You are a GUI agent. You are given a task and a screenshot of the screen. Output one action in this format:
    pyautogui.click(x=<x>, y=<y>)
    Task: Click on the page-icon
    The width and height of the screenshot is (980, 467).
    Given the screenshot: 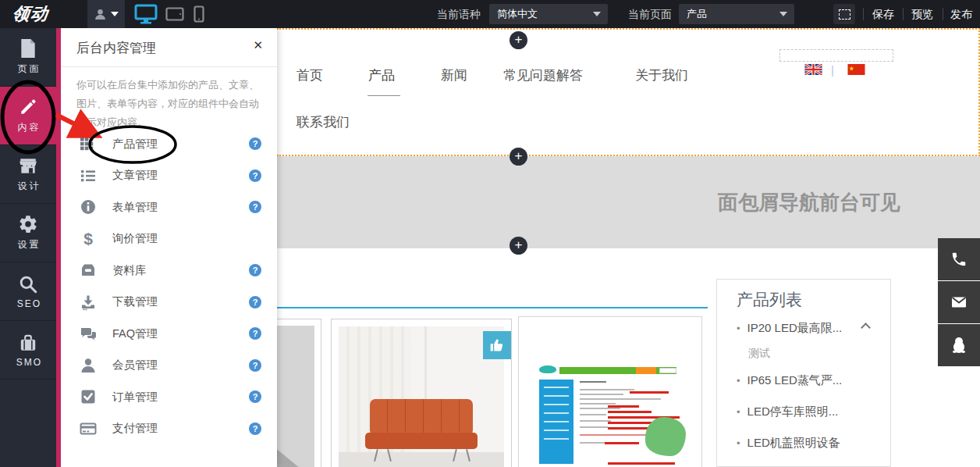 What is the action you would take?
    pyautogui.click(x=28, y=48)
    